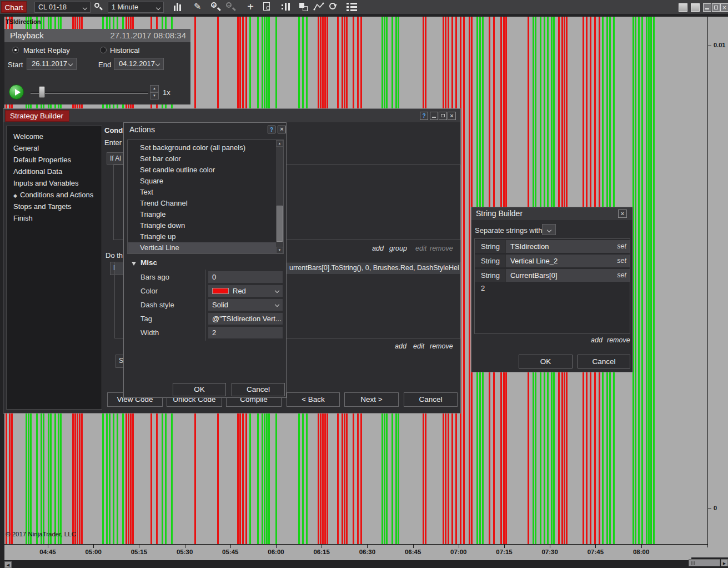 The height and width of the screenshot is (568, 728). I want to click on bars-ago-field: 0, so click(245, 277).